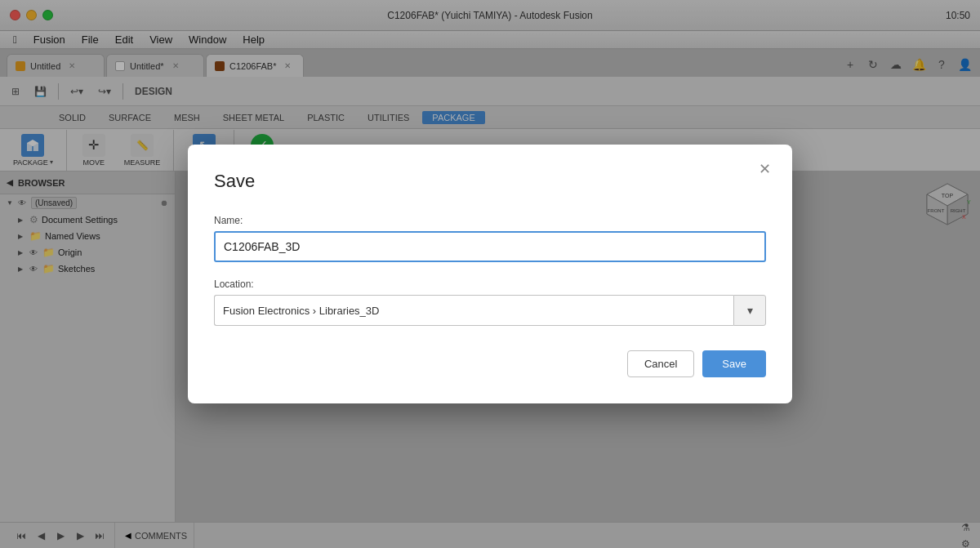 The width and height of the screenshot is (980, 548). Describe the element at coordinates (734, 364) in the screenshot. I see `save-button: Save` at that location.